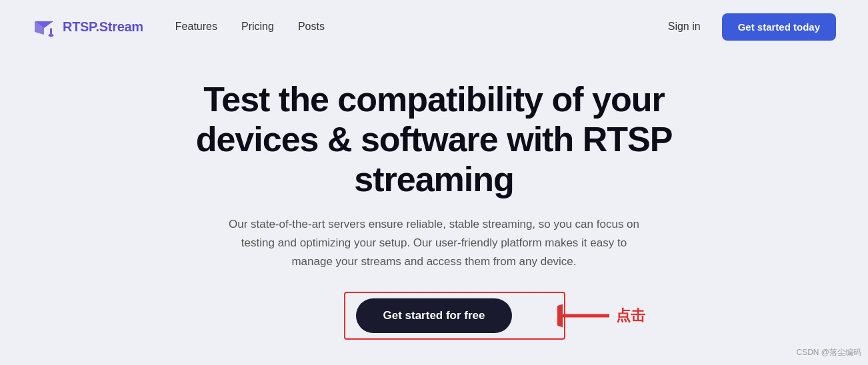  Describe the element at coordinates (601, 316) in the screenshot. I see `annotation: 点击` at that location.